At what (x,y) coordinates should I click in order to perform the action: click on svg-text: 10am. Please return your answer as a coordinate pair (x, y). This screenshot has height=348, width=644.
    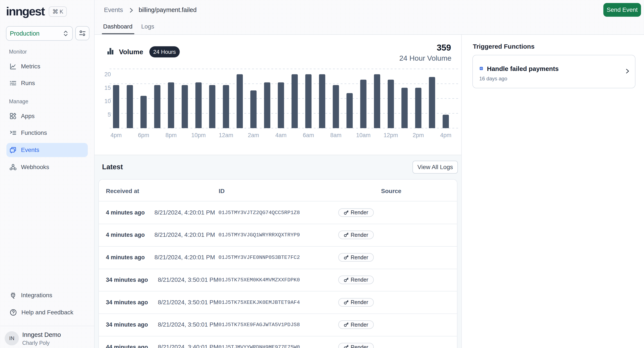
    Looking at the image, I should click on (363, 135).